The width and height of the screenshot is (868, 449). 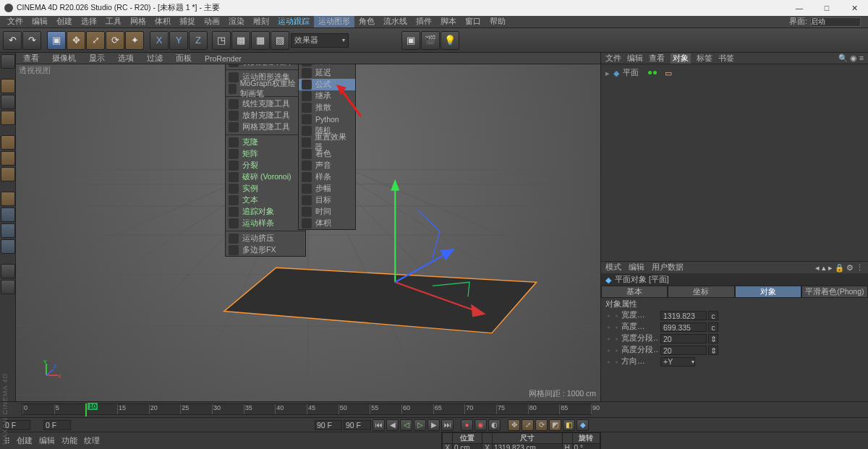 What do you see at coordinates (320, 40) in the screenshot?
I see `effector-dropdown: 效果器 ▾` at bounding box center [320, 40].